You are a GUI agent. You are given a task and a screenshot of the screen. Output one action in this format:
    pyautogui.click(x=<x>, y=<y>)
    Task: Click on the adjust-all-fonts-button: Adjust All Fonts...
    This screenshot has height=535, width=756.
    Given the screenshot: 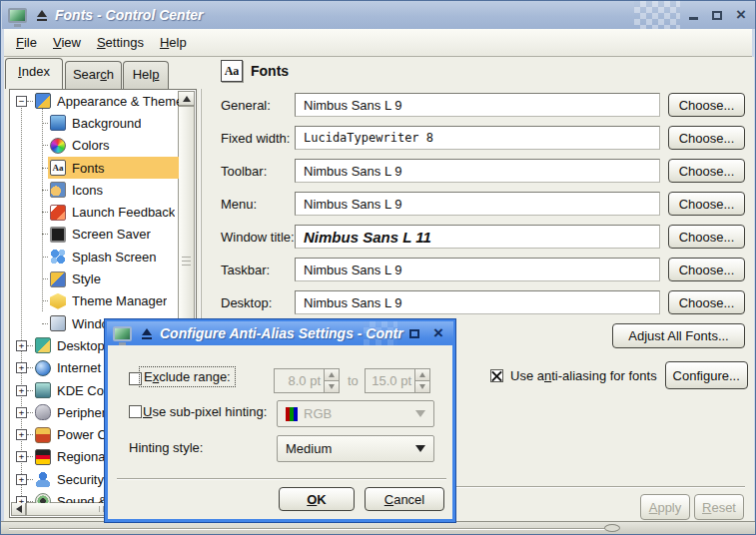 What is the action you would take?
    pyautogui.click(x=679, y=335)
    